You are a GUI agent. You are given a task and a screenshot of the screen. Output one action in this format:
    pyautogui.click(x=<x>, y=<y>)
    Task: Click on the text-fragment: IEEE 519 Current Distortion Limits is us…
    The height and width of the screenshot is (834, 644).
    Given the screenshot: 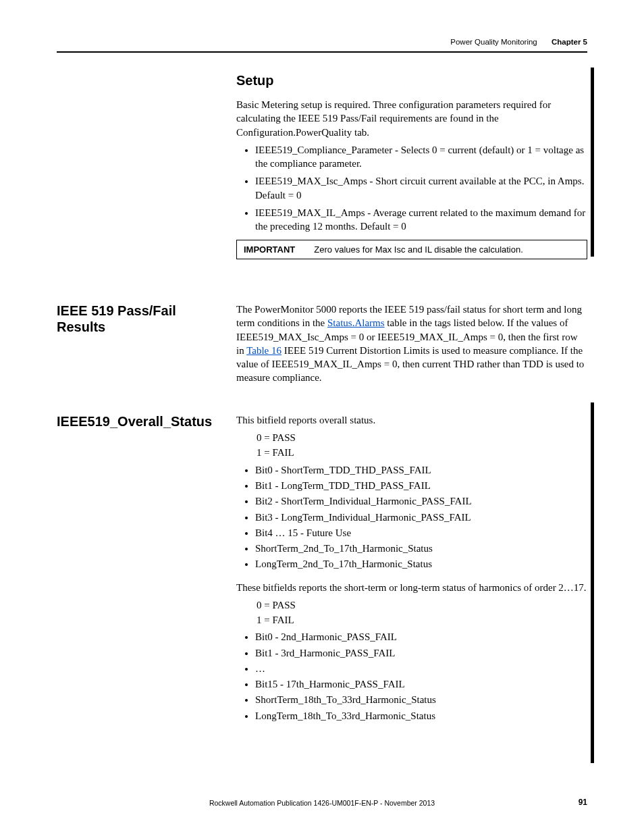 What is the action you would take?
    pyautogui.click(x=410, y=365)
    